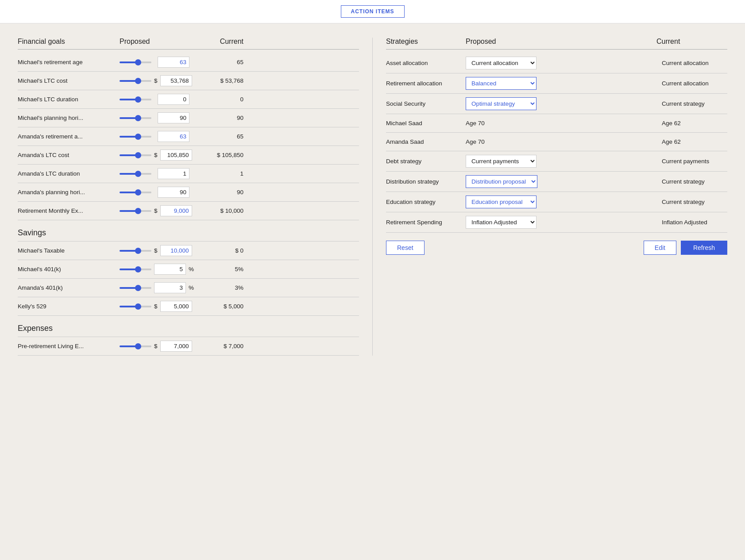 This screenshot has width=745, height=560. I want to click on right-proposed-header: Proposed, so click(561, 42).